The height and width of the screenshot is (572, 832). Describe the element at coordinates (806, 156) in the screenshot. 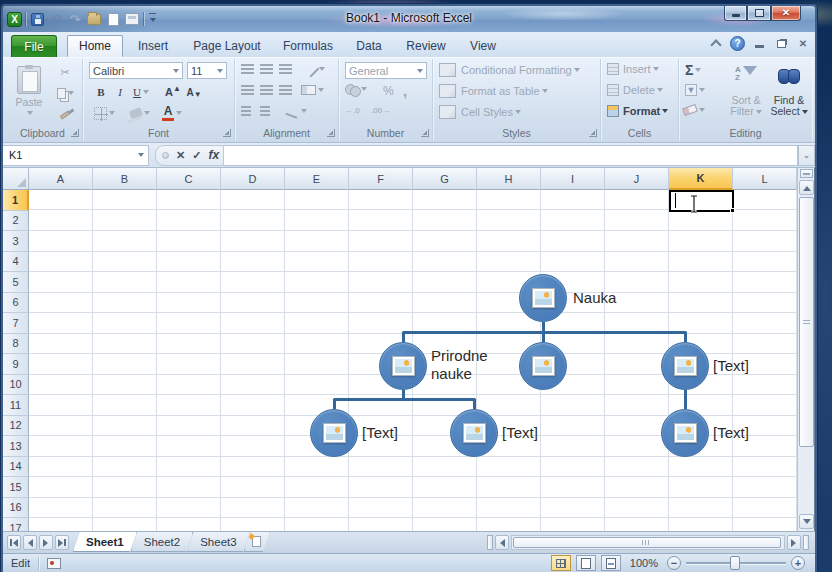

I see `expand-formula-bar-button: ⌄` at that location.